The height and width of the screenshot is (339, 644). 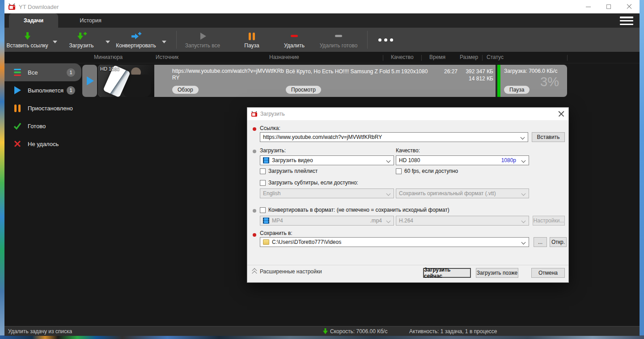 I want to click on tab-history: История, so click(x=90, y=21).